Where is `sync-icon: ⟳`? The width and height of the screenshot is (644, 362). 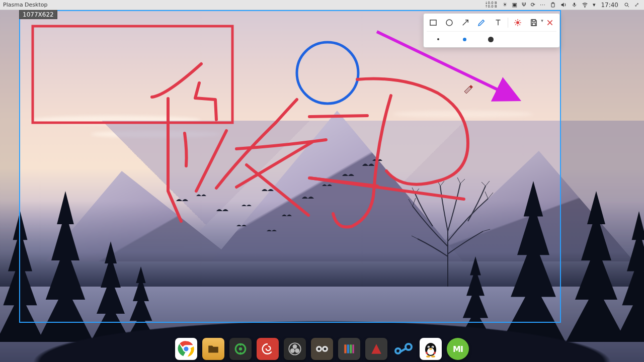 sync-icon: ⟳ is located at coordinates (533, 5).